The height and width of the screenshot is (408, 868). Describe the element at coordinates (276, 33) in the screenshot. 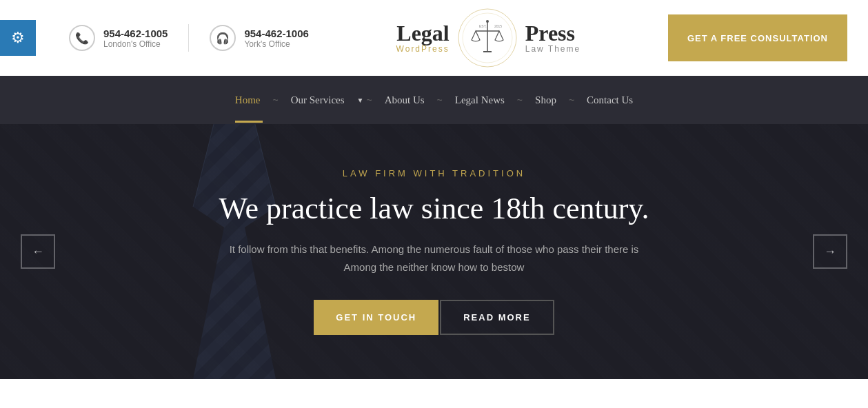

I see `york-phone: 954-462-1006` at that location.